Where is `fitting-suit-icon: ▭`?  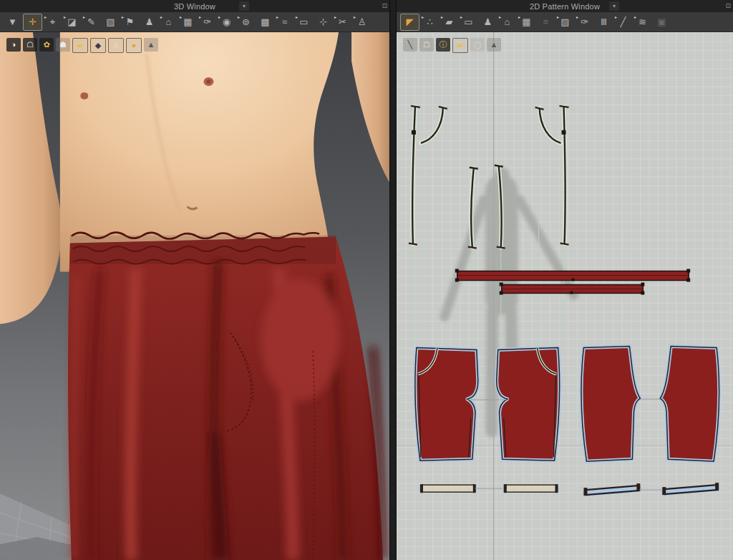 fitting-suit-icon: ▭ is located at coordinates (304, 22).